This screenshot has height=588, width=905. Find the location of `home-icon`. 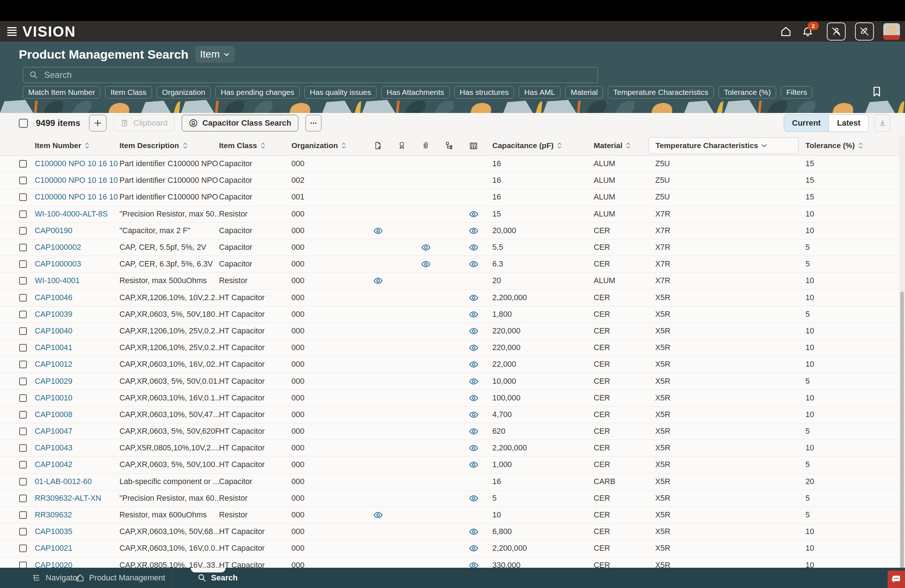

home-icon is located at coordinates (786, 32).